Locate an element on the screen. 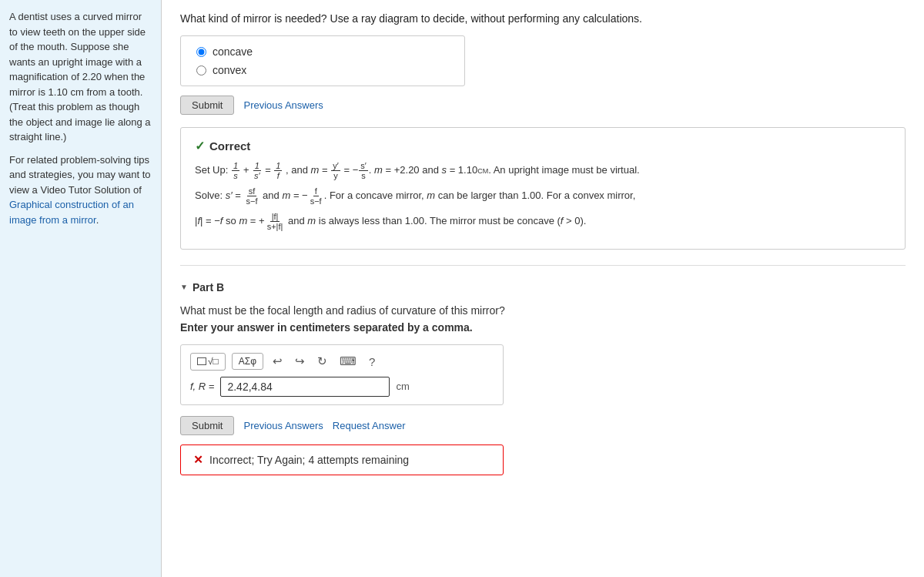  help-button: ? is located at coordinates (372, 362).